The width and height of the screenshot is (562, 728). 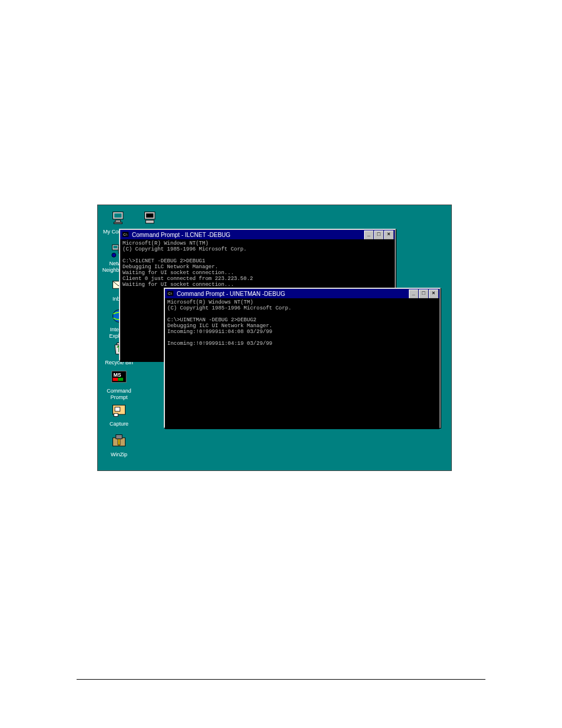 I want to click on window-title: Command Prompt - ILCNET -DEBUG, so click(x=247, y=235).